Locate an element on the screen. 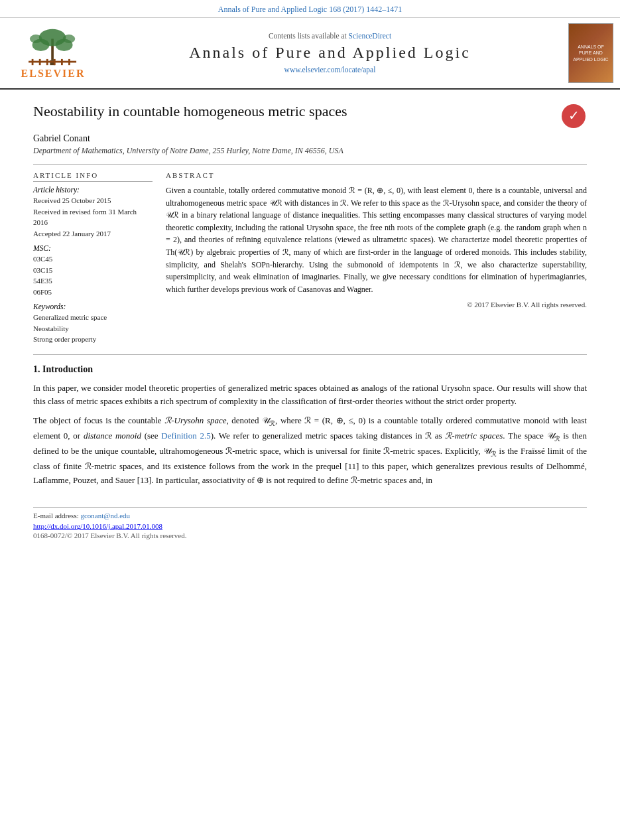 This screenshot has height=840, width=620. author-affiliation: Department of Mathematics, University of… is located at coordinates (310, 151).